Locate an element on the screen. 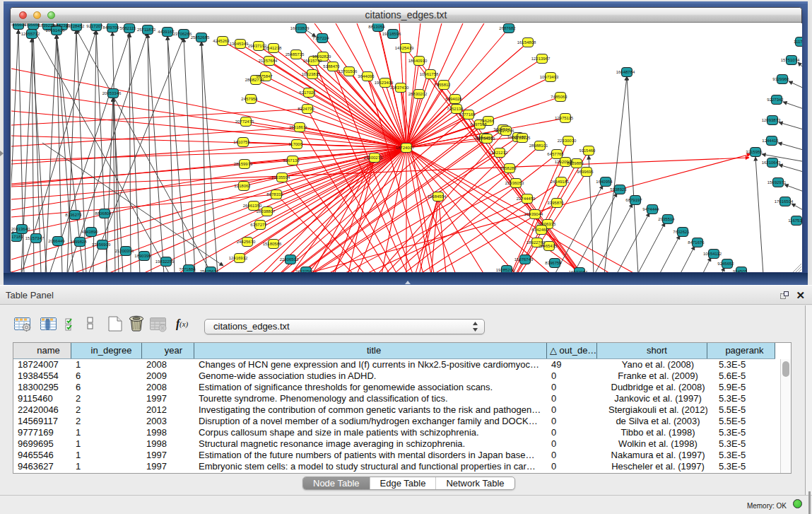 This screenshot has width=812, height=514. svg-text: 16213925 is located at coordinates (522, 138).